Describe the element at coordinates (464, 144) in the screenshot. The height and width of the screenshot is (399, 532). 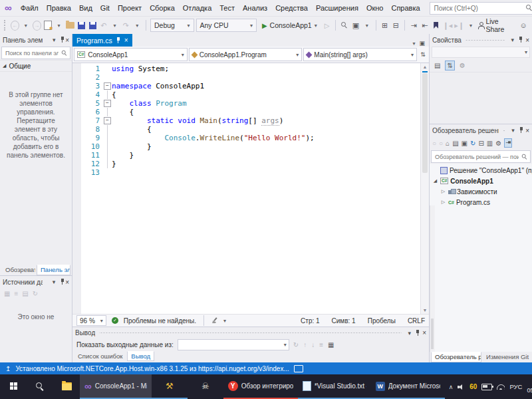
I see `se-pending-changes-icon: ▣` at that location.